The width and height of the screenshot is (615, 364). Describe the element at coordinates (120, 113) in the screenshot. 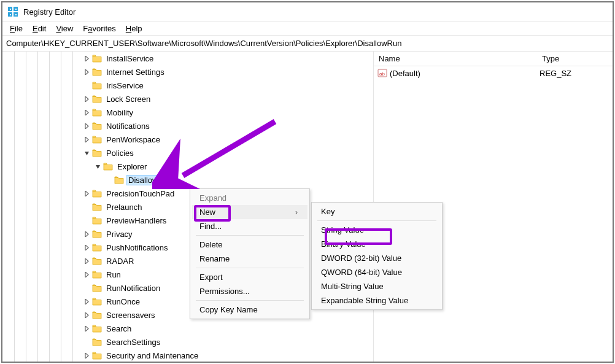

I see `tree-node-label: Mobility` at that location.